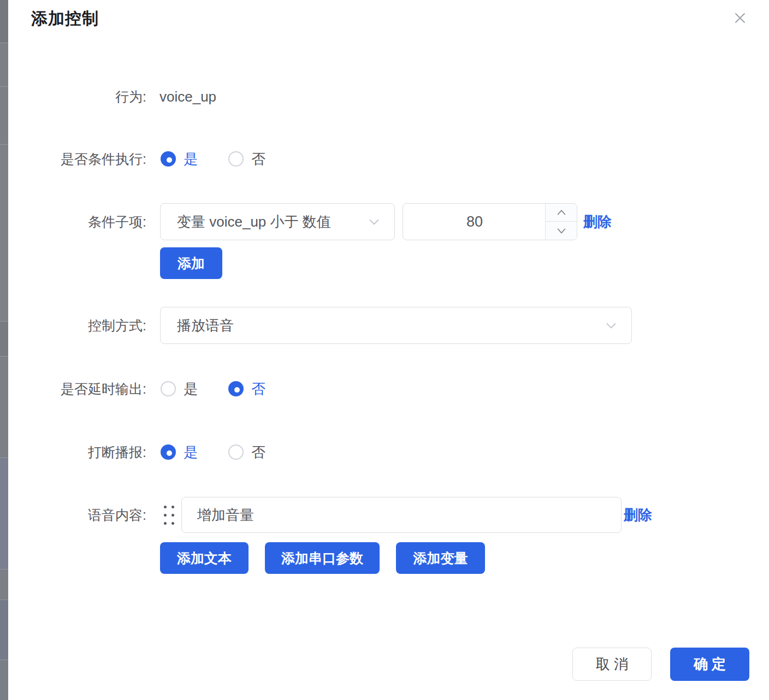 The height and width of the screenshot is (700, 769). I want to click on close-icon, so click(740, 18).